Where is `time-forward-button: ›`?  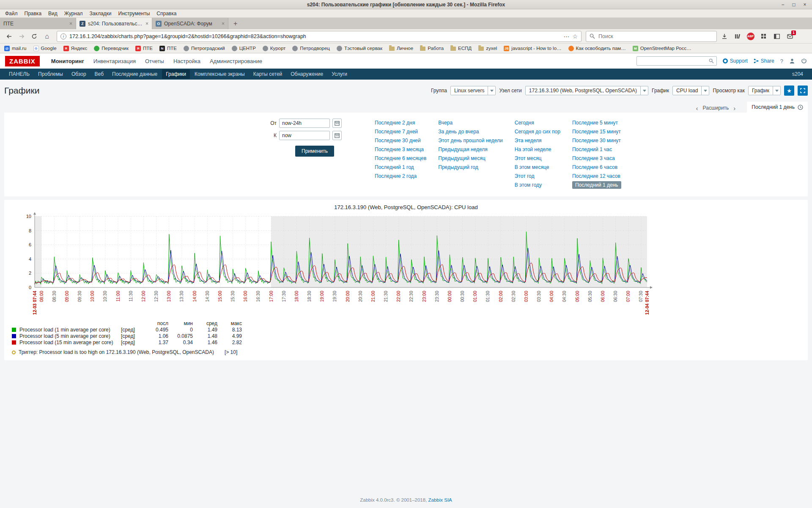
time-forward-button: › is located at coordinates (734, 108).